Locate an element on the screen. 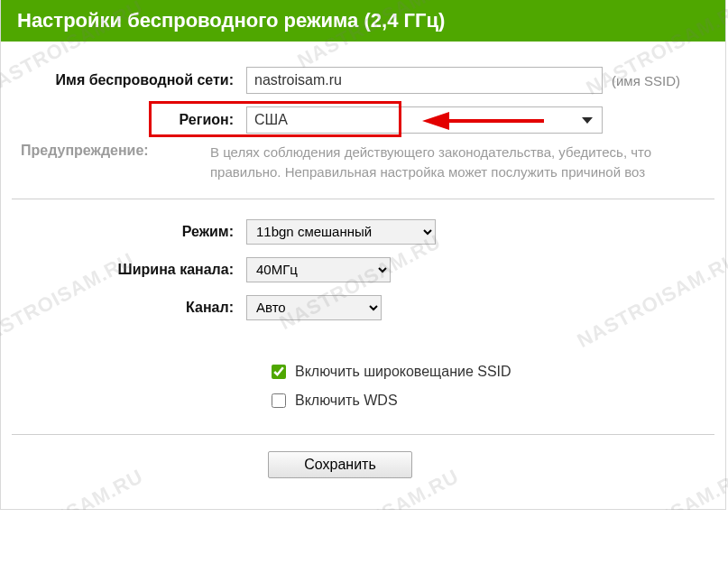  label-ssid: Имя беспроводной сети: is located at coordinates (129, 80).